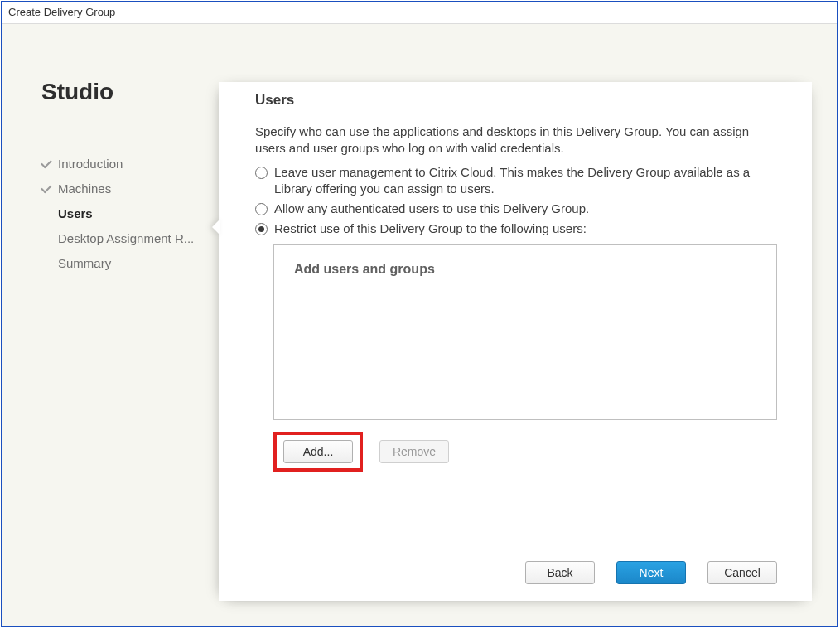  I want to click on option-citrix-cloud: Leave user management to Citrix Cloud. T…, so click(516, 181).